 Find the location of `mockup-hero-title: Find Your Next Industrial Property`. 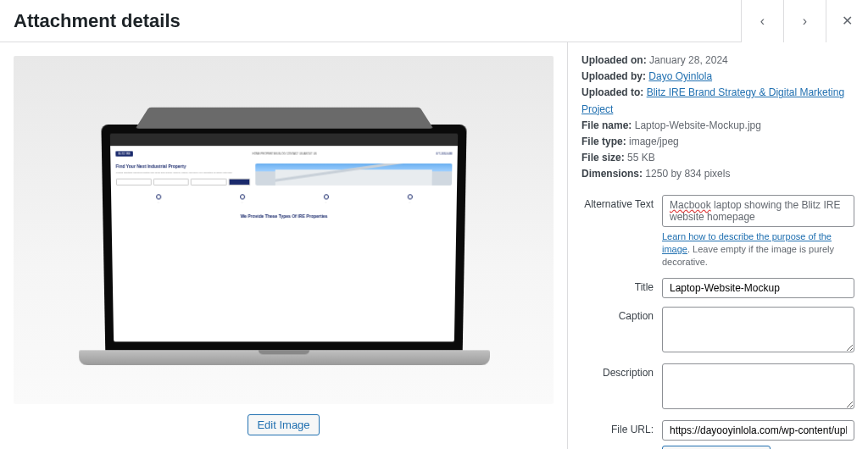

mockup-hero-title: Find Your Next Industrial Property is located at coordinates (183, 166).